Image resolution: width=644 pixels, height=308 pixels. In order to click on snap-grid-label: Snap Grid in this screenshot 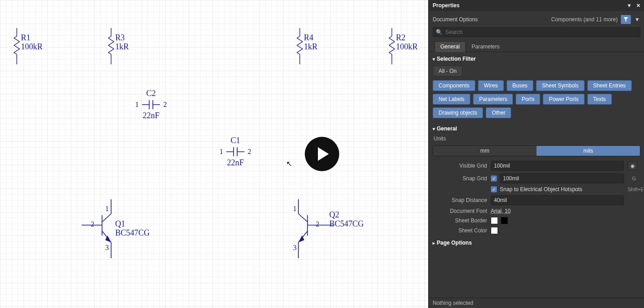, I will do `click(460, 178)`.